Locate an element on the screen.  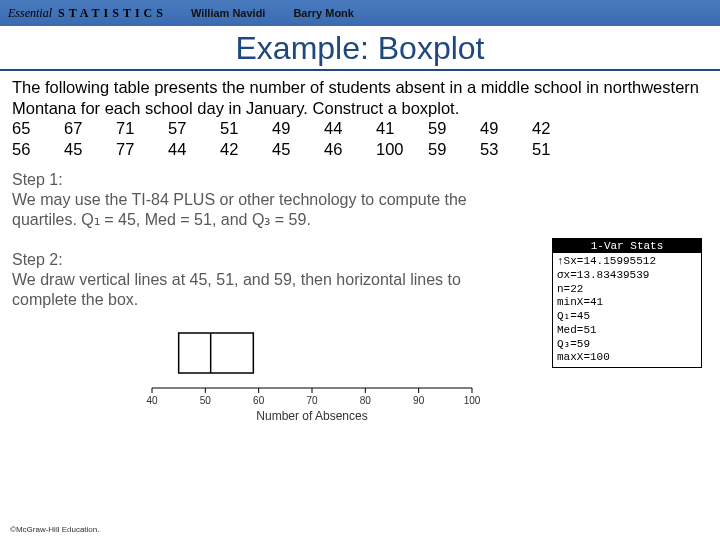
svg-text: Number of Absences is located at coordinates (312, 416).